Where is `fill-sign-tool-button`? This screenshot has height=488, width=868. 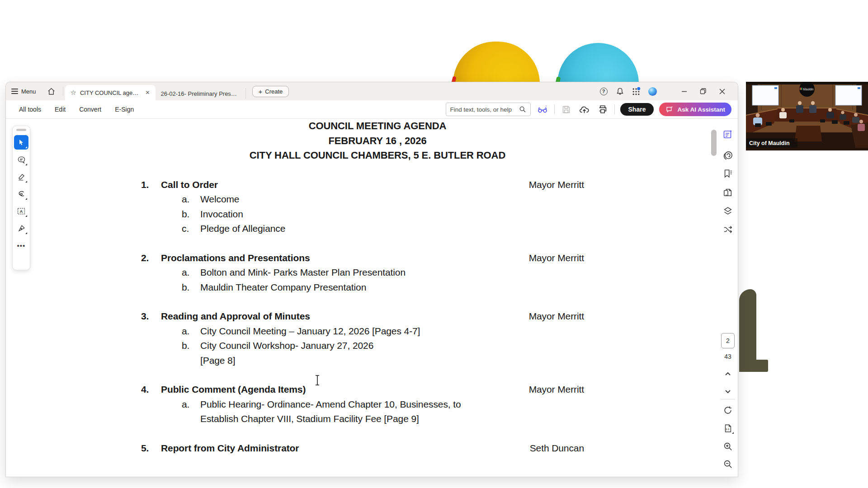 fill-sign-tool-button is located at coordinates (21, 228).